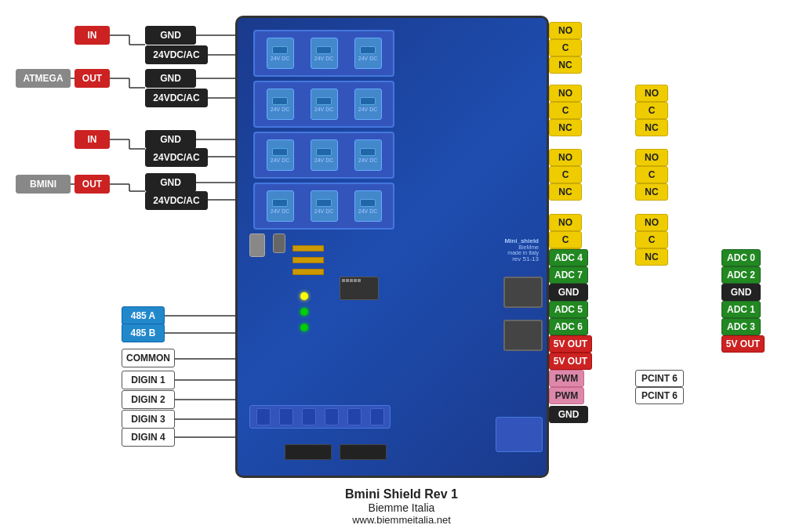  I want to click on vdc2-label: 24VDC/AC, so click(176, 98).